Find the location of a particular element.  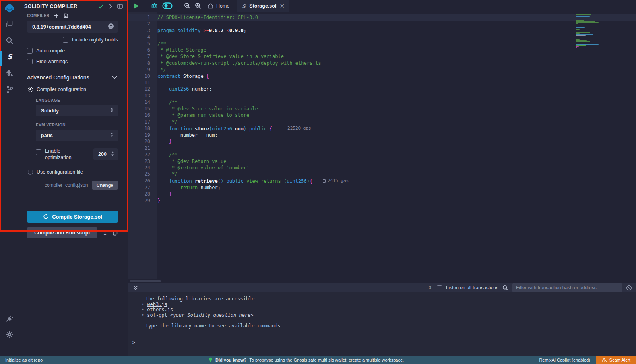

terminal-collapse-icon is located at coordinates (136, 288).